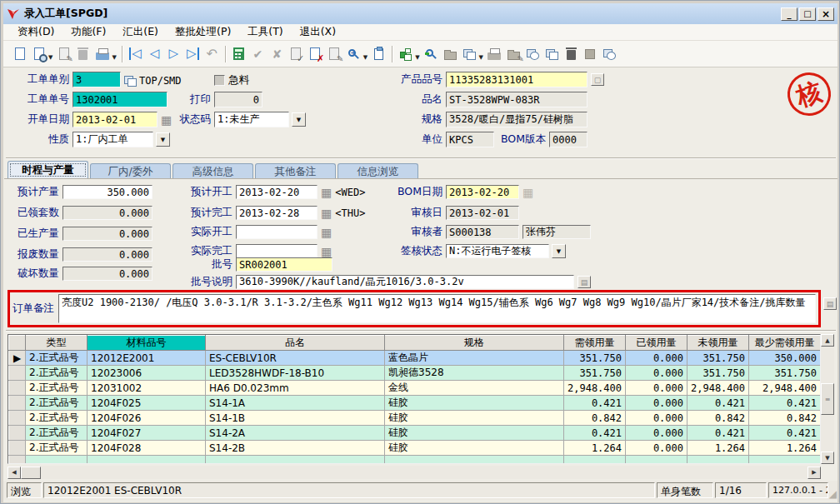 The height and width of the screenshot is (504, 840). I want to click on print-icon, so click(102, 54).